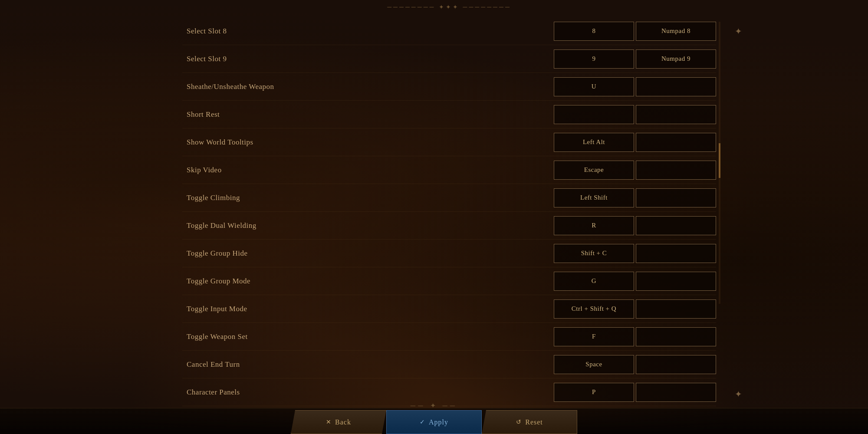 This screenshot has height=434, width=868. Describe the element at coordinates (594, 59) in the screenshot. I see `primary-key-slot: 9` at that location.